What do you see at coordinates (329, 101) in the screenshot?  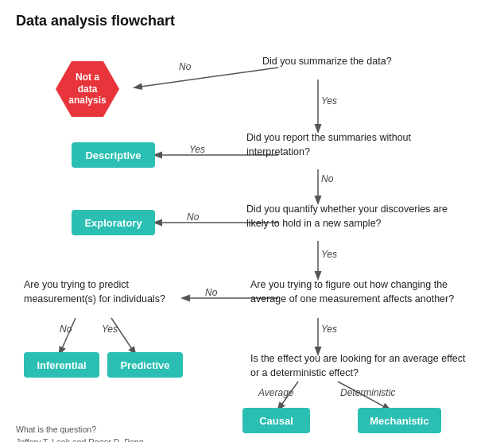 I see `q1-yes-label: Yes` at bounding box center [329, 101].